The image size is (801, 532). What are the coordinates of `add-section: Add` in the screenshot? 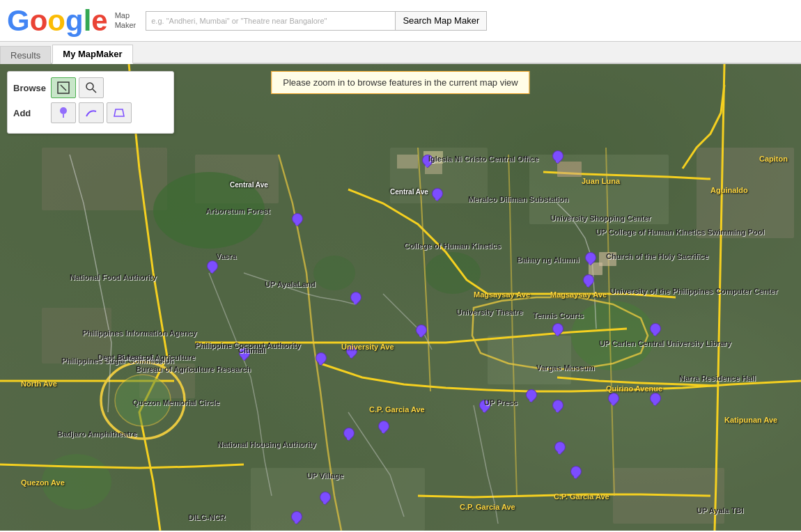 It's located at (91, 113).